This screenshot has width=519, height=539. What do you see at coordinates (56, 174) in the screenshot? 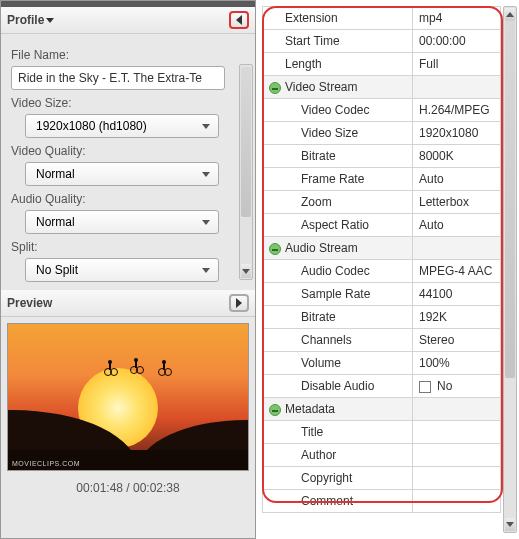
I see `video-quality-value: Normal` at bounding box center [56, 174].